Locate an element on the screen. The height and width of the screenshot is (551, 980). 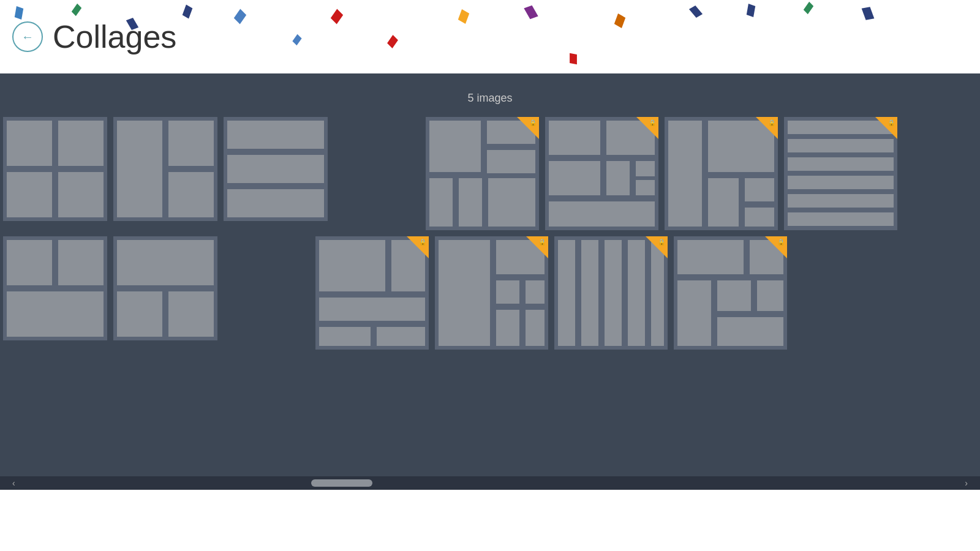
collage-card-10: 🔒 is located at coordinates (372, 293).